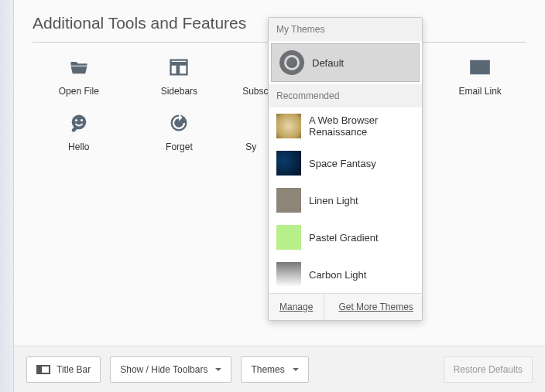 The image size is (545, 392). I want to click on theme-carbon-light: Carbon Light, so click(345, 274).